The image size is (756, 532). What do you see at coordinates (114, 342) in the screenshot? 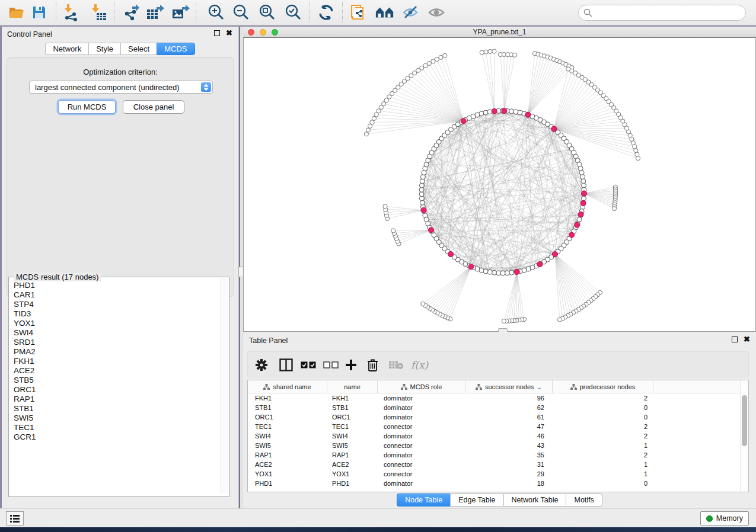
I see `list-item: SRD1` at bounding box center [114, 342].